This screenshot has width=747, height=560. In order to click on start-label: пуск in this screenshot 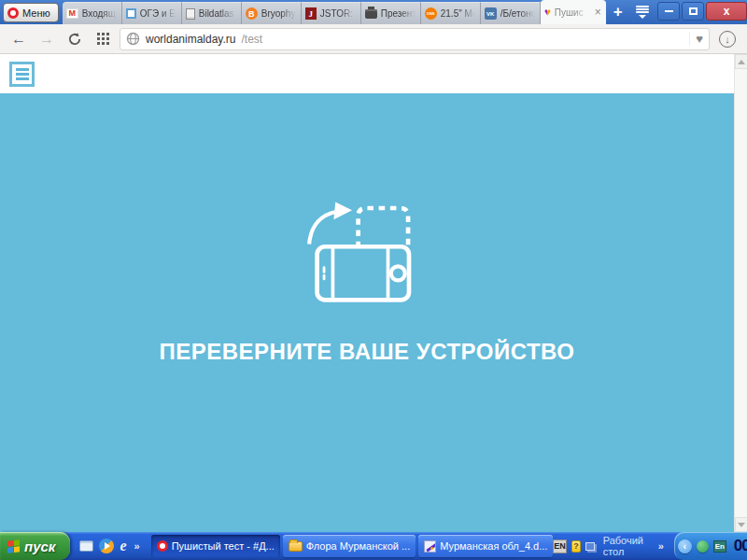, I will do `click(39, 547)`.